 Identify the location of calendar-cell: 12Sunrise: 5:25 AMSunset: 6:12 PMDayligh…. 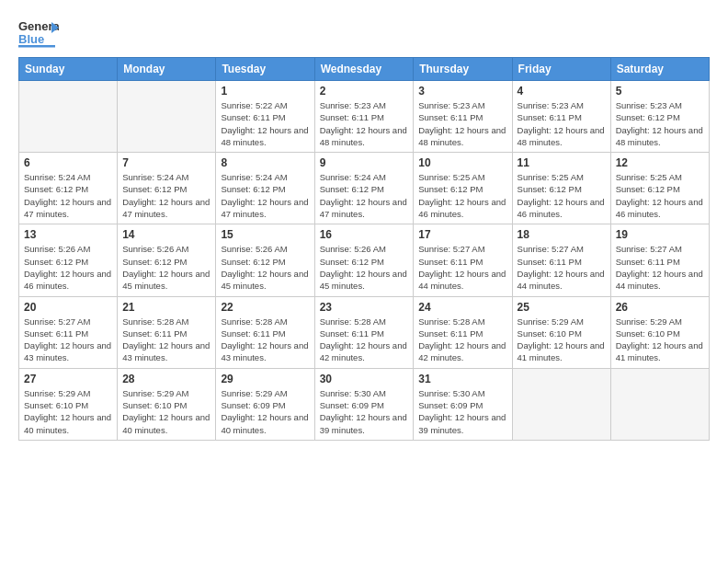
(660, 189).